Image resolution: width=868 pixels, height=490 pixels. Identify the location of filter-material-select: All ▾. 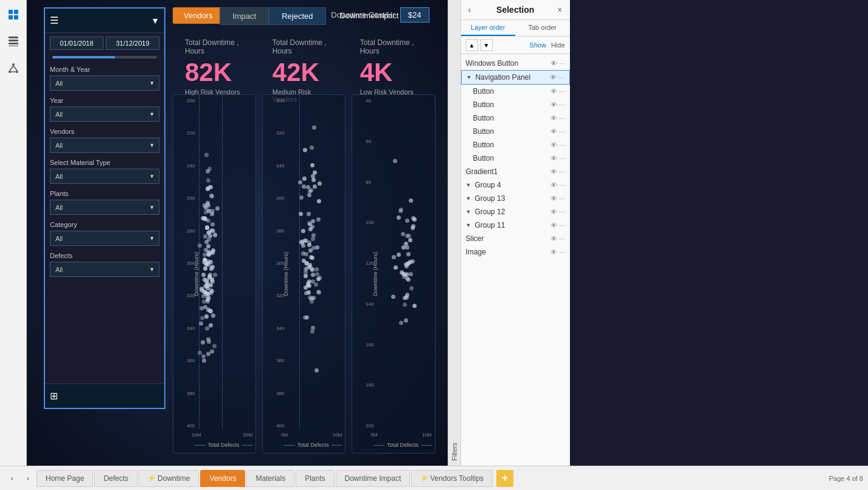
(105, 177).